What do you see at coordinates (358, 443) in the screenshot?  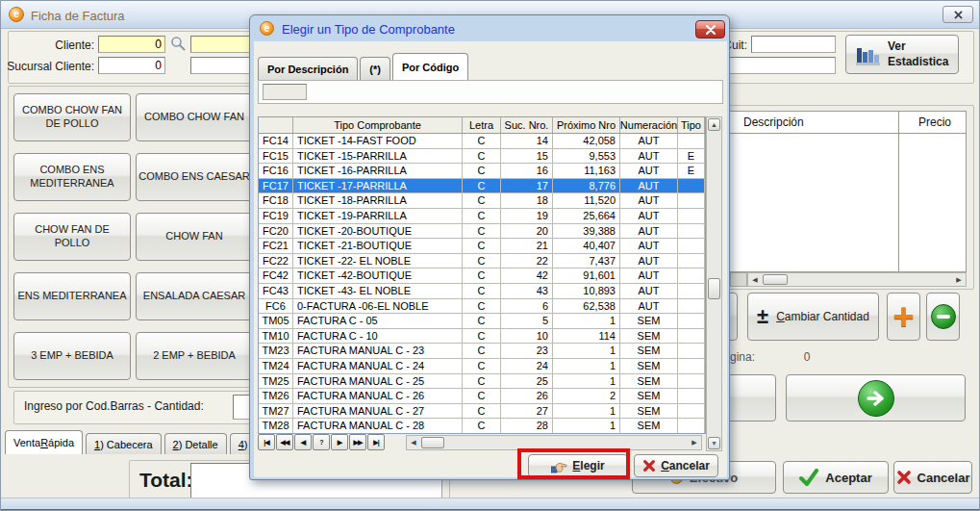 I see `navigator-button: ▶▶` at bounding box center [358, 443].